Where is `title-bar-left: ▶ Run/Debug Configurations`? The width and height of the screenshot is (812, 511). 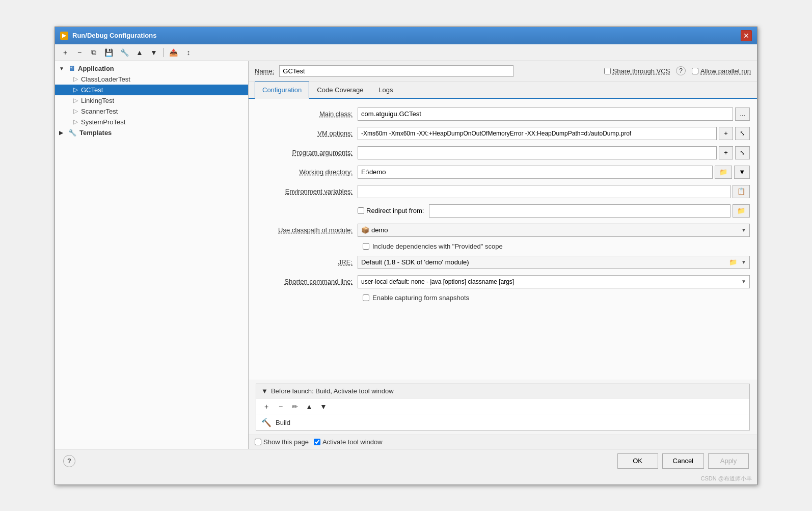
title-bar-left: ▶ Run/Debug Configurations is located at coordinates (108, 36).